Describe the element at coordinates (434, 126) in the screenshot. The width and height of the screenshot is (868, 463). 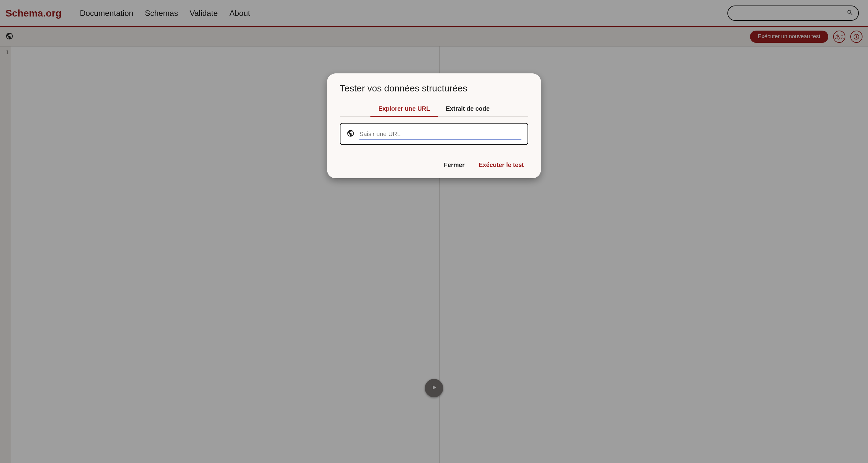
I see `test-dialog: Tester vos données structurées Explorer …` at that location.